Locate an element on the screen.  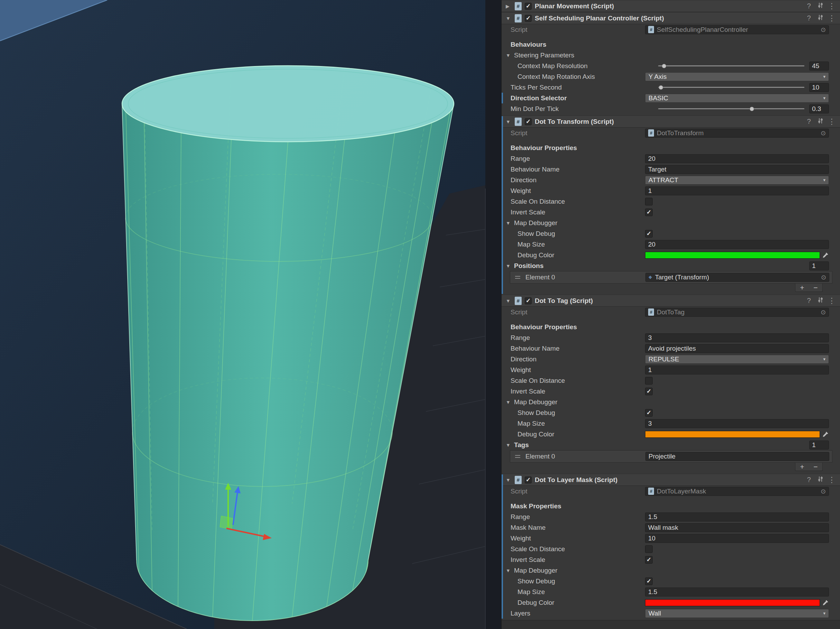
foldout-row-positions: Positions 1 is located at coordinates (671, 266).